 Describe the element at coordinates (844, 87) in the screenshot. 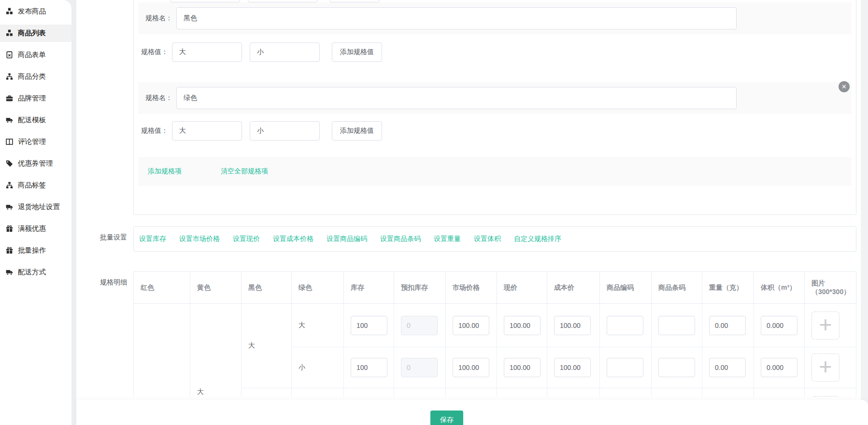

I see `close-spec-section-button: ✕` at that location.